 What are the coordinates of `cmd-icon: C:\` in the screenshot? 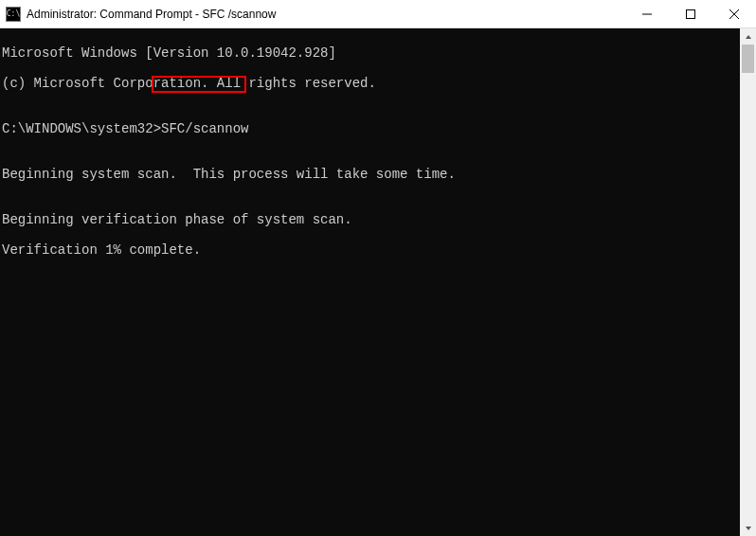 It's located at (13, 14).